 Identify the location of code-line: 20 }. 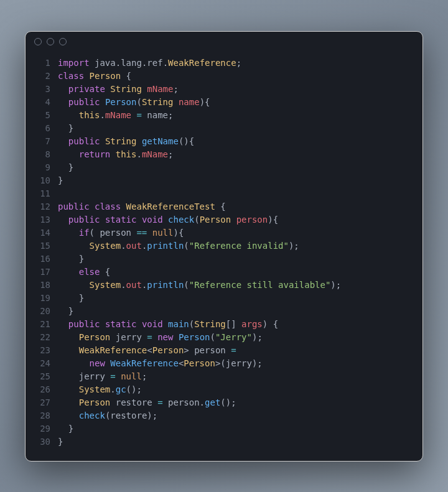
(224, 311).